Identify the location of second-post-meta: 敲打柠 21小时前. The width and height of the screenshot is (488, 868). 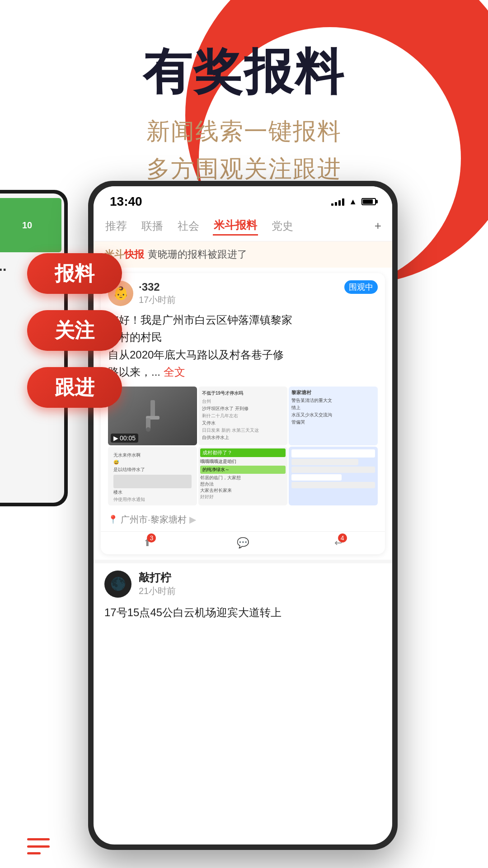
(260, 584).